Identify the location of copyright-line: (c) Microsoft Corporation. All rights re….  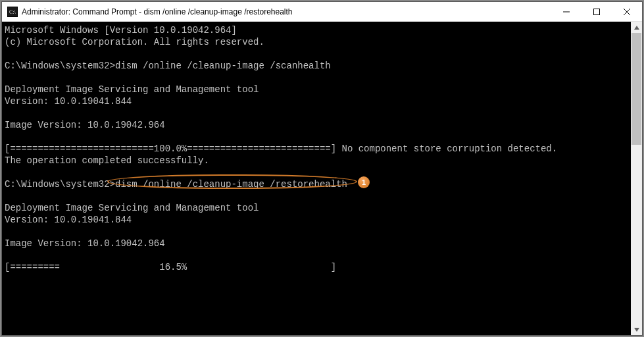
(318, 42).